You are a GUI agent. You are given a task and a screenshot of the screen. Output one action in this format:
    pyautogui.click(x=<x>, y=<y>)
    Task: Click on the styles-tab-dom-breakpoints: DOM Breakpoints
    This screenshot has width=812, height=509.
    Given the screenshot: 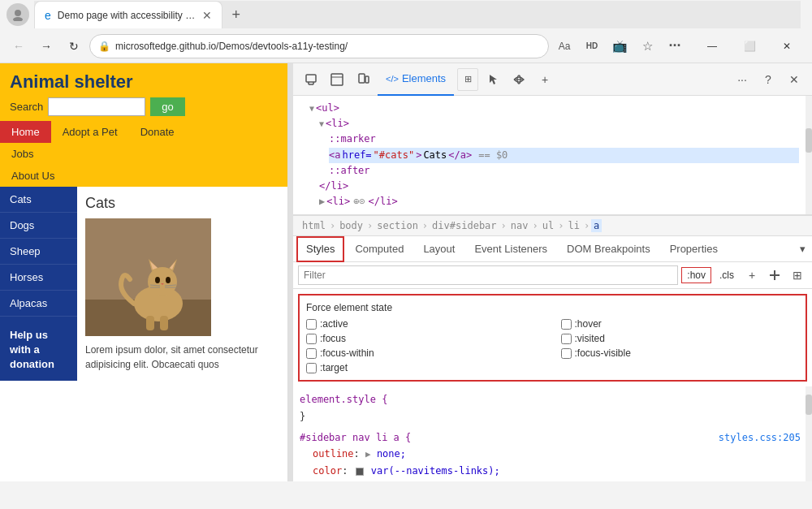 What is the action you would take?
    pyautogui.click(x=609, y=249)
    